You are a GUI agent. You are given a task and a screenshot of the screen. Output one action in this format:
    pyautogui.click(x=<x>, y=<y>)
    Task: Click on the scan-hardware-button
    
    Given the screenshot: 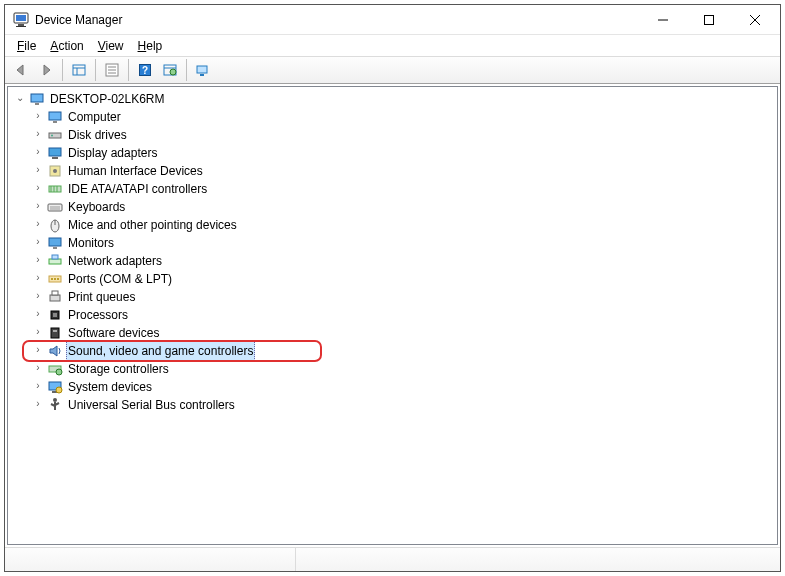 What is the action you would take?
    pyautogui.click(x=170, y=70)
    